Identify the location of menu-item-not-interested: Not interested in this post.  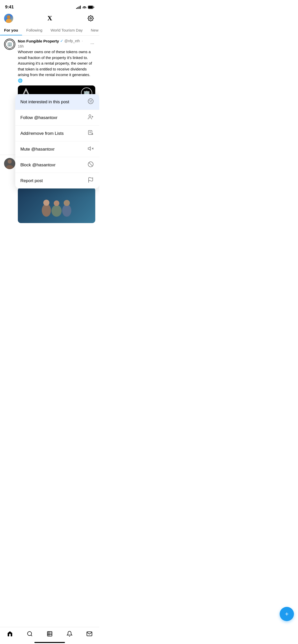
(57, 102).